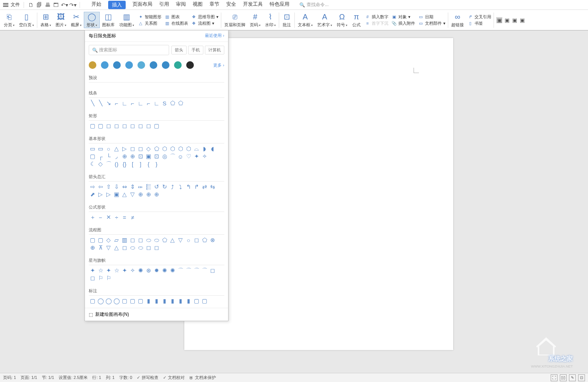  Describe the element at coordinates (203, 377) in the screenshot. I see `status-protect: ⛨ 文档未保护` at that location.